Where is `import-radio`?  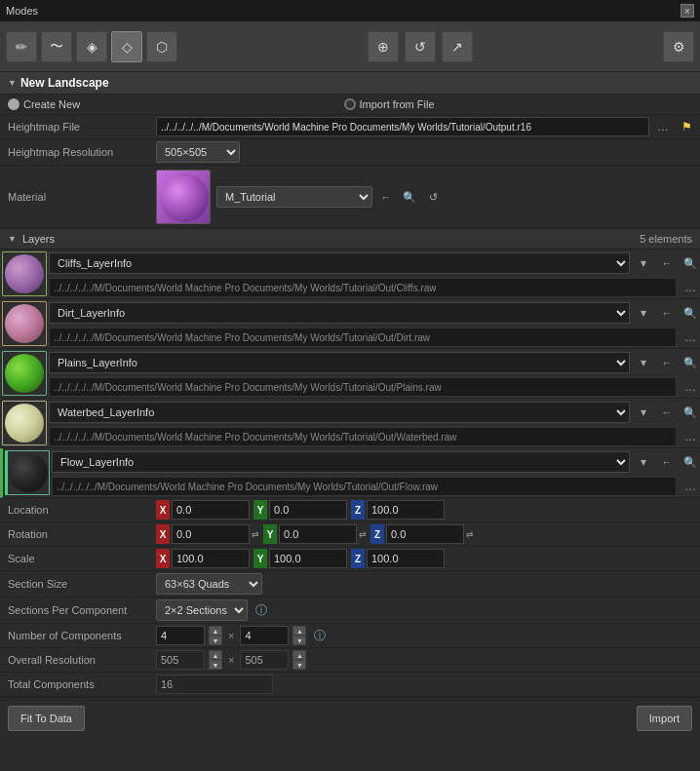 import-radio is located at coordinates (350, 104).